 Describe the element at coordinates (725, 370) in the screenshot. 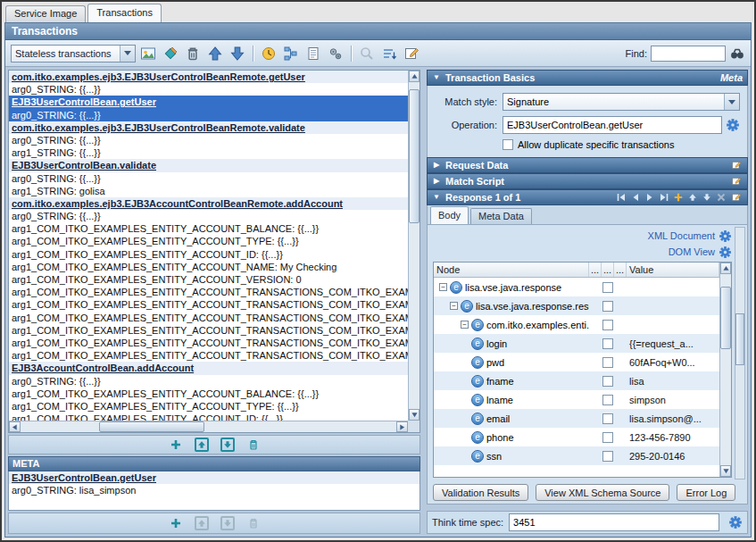

I see `dom-table-scrollbar` at that location.